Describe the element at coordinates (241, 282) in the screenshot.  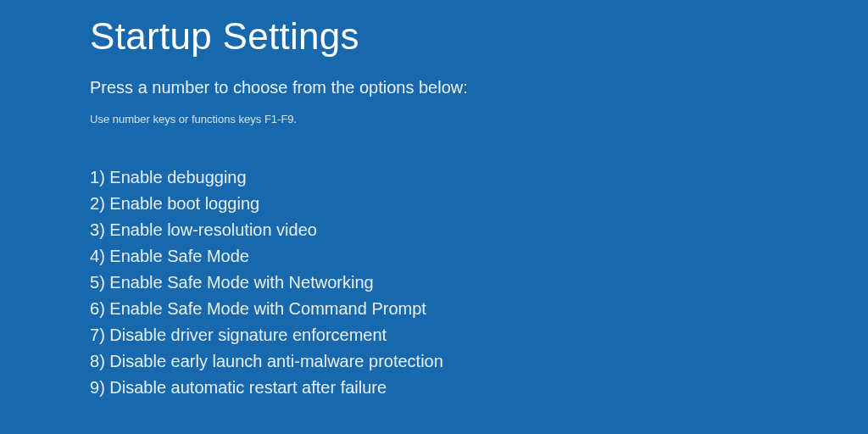
I see `option-label: Enable Safe Mode with Networking` at that location.